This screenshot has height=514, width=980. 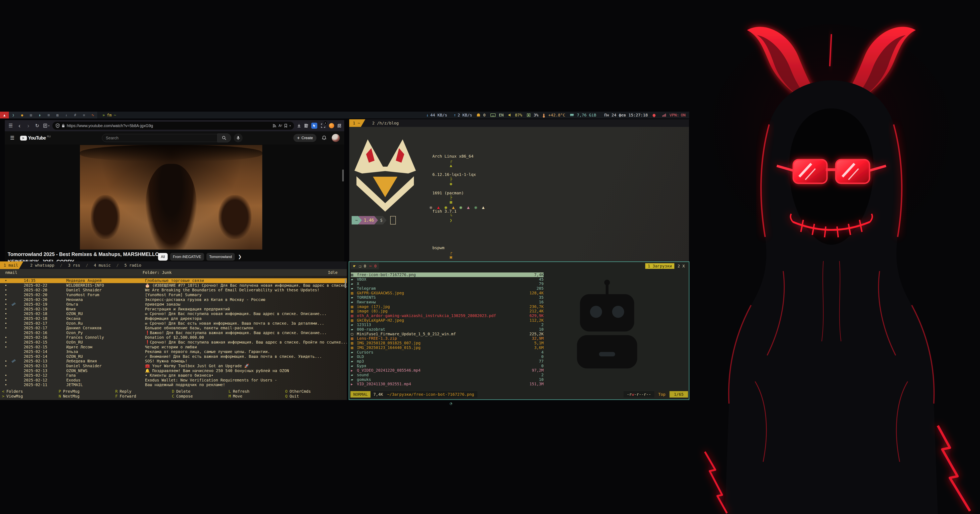 What do you see at coordinates (332, 126) in the screenshot?
I see `adblock-extension-icon` at bounding box center [332, 126].